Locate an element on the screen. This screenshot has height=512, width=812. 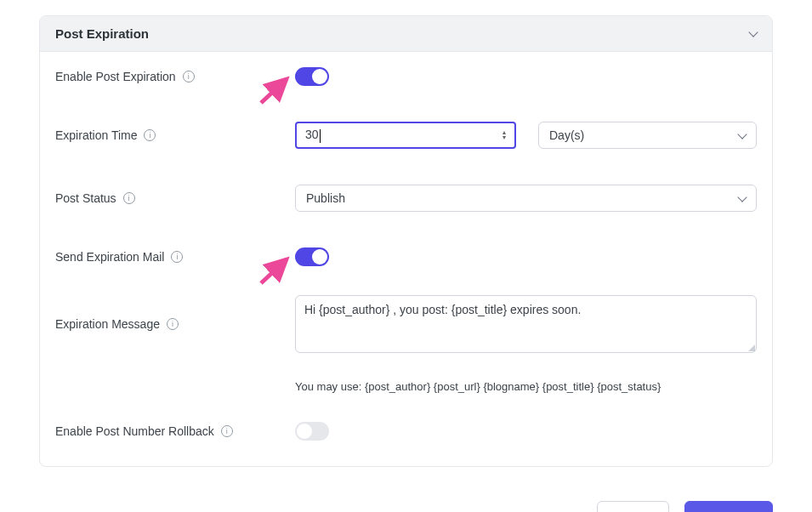
label-text: Enable Post Number Rollback is located at coordinates (134, 431).